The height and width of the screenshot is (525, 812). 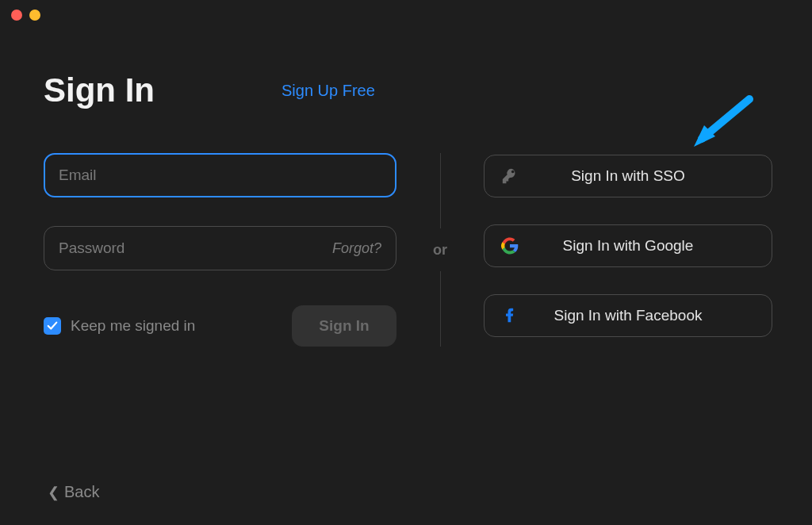 I want to click on password-field, so click(x=195, y=248).